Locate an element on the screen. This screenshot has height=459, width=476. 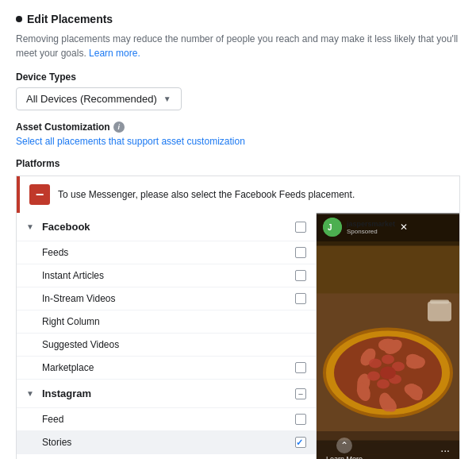
close-icon: ✕ is located at coordinates (404, 227).